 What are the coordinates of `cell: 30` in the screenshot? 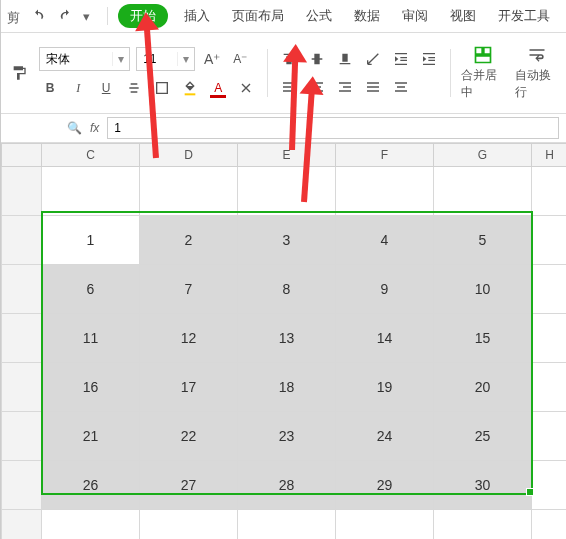 It's located at (483, 486).